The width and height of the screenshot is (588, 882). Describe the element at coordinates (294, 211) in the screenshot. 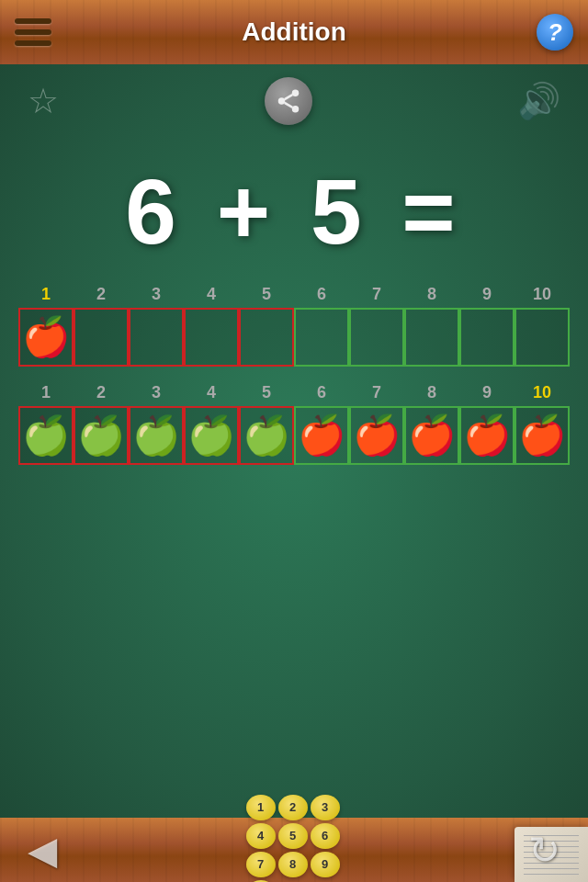

I see `equation-text: 6 + 5 =` at that location.